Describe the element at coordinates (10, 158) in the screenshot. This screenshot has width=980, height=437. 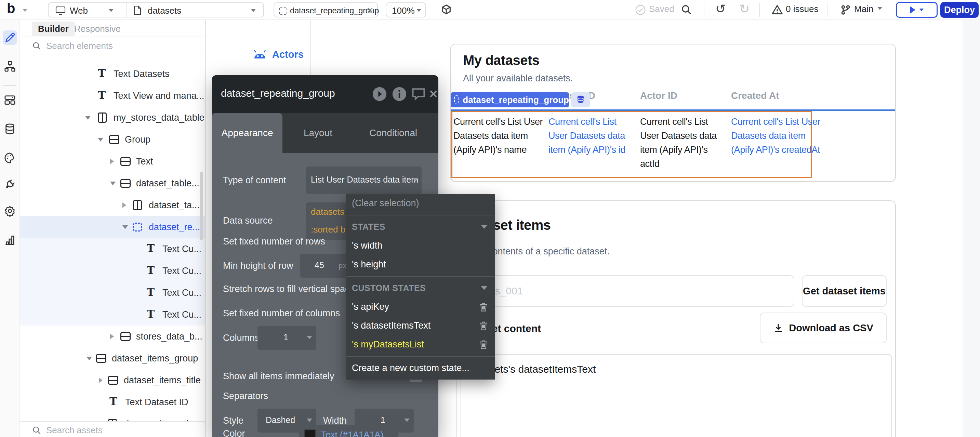
I see `styles-palette-icon` at that location.